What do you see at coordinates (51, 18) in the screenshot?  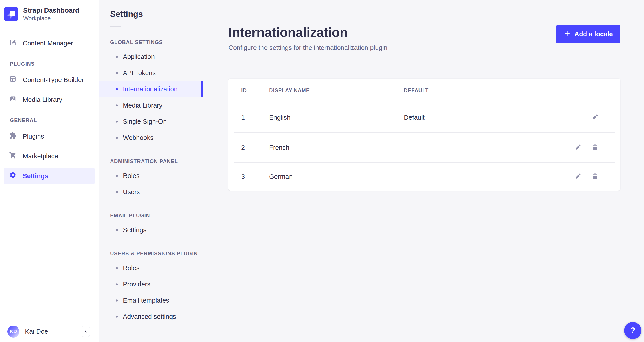 I see `brand-workplace: Workplace` at bounding box center [51, 18].